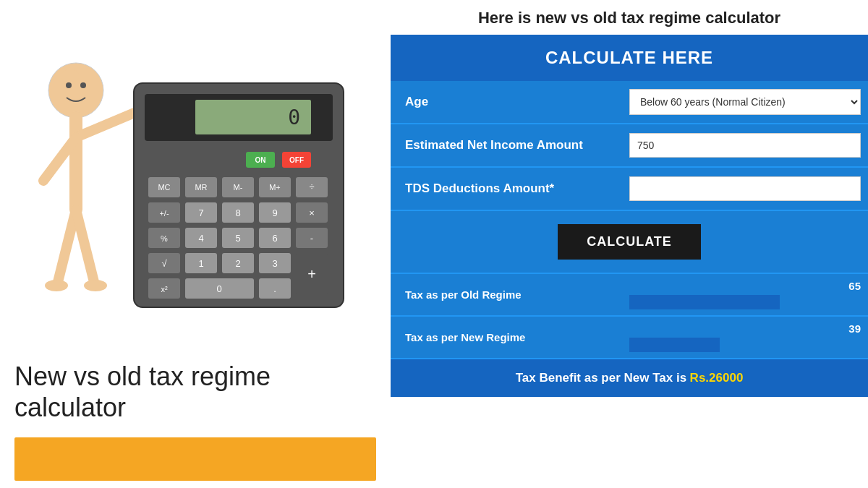 This screenshot has width=868, height=488. What do you see at coordinates (674, 345) in the screenshot?
I see `new-regime-bar` at bounding box center [674, 345].